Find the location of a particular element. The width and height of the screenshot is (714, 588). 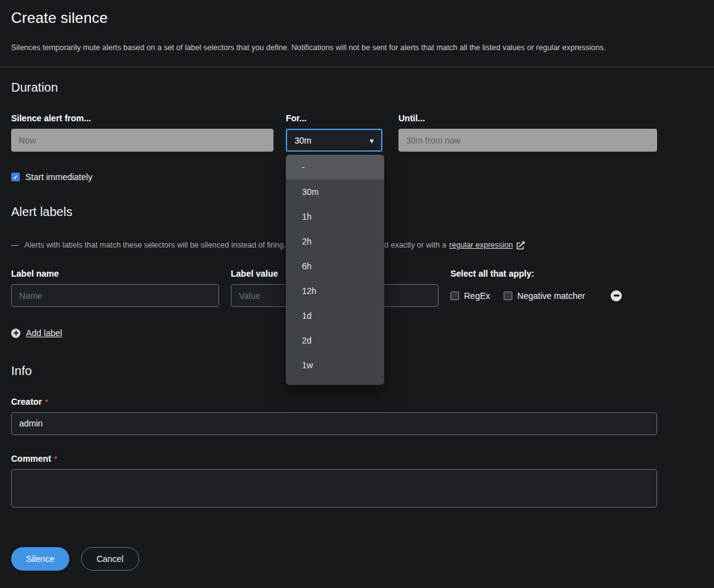

duration-option: 30m is located at coordinates (335, 192).